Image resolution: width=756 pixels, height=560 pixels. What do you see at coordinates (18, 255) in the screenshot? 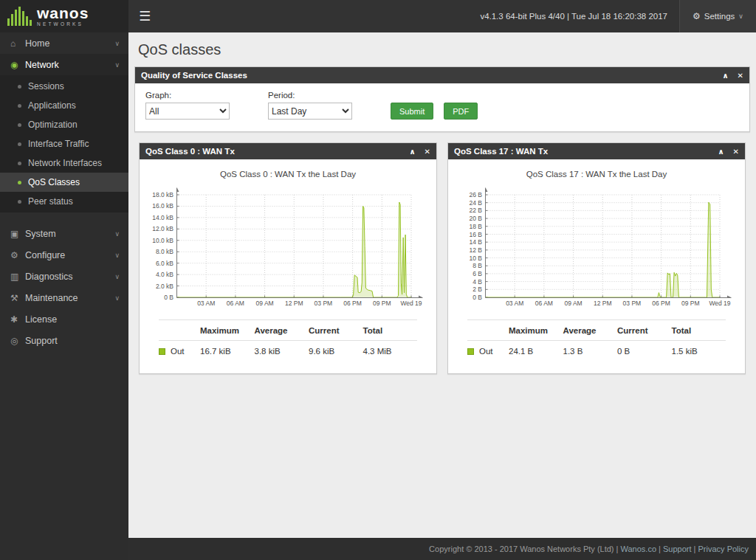
I see `gear-icon: ⚙` at bounding box center [18, 255].